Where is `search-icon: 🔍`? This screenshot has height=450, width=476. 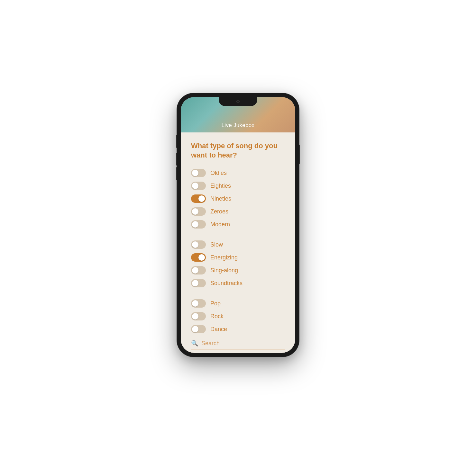 search-icon: 🔍 is located at coordinates (195, 343).